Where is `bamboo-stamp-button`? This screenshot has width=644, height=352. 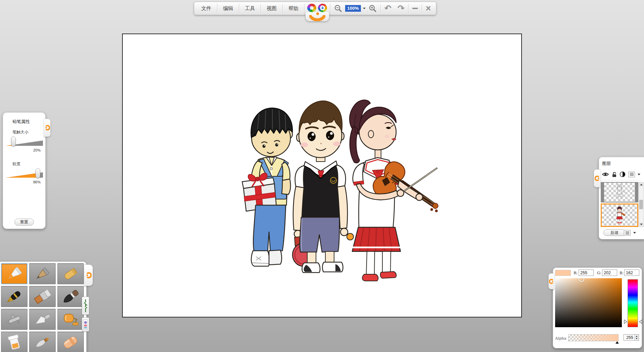 bamboo-stamp-button is located at coordinates (86, 306).